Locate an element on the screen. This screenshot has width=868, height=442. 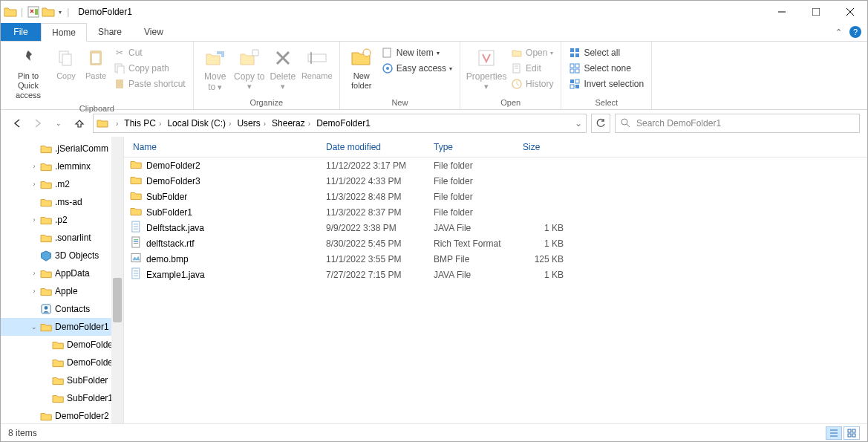
new-item-button: New item ▾ is located at coordinates (417, 53).